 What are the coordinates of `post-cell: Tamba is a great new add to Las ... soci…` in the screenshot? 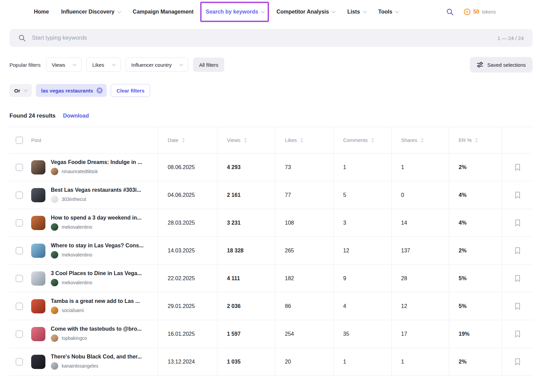 It's located at (84, 306).